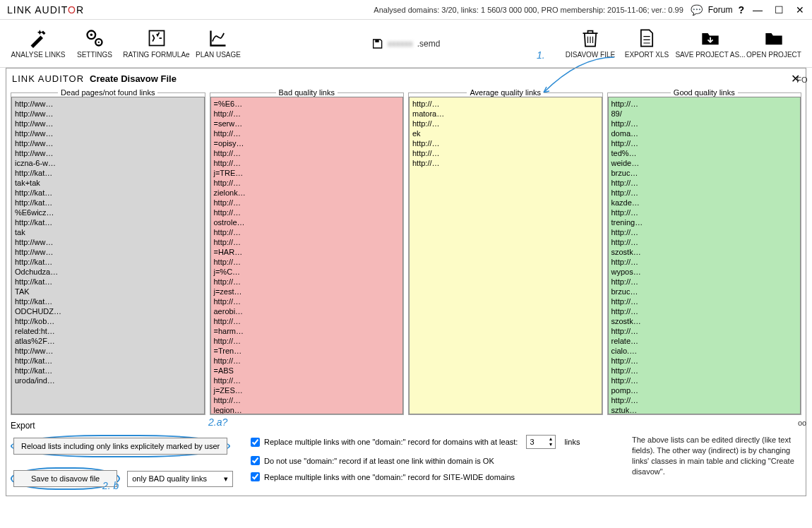 Image resolution: width=812 pixels, height=528 pixels. I want to click on minimize-button: —, so click(758, 10).